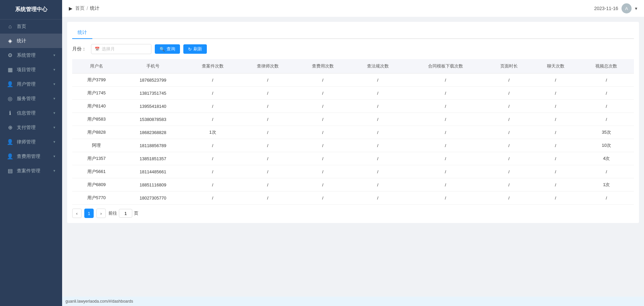 The height and width of the screenshot is (306, 644). Describe the element at coordinates (606, 159) in the screenshot. I see `cell-videos: 4次` at that location.